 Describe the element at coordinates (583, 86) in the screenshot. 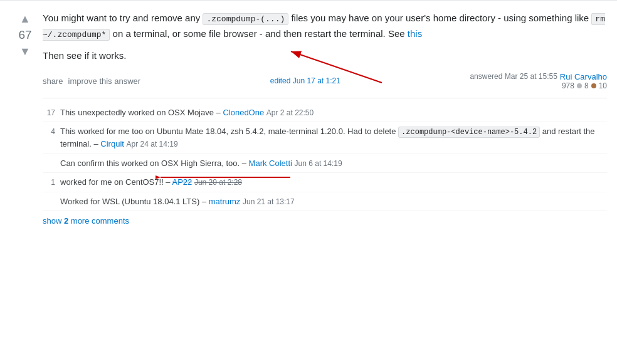

I see `user-rep: 978 8 10` at that location.